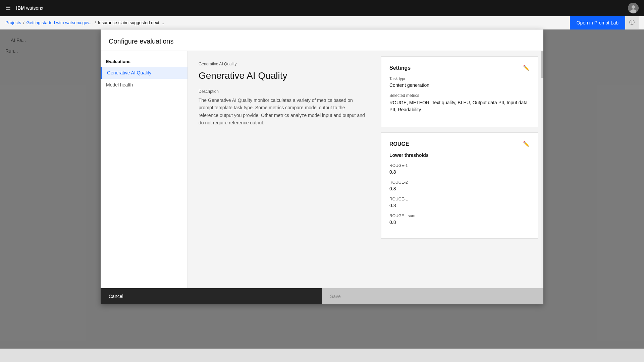 This screenshot has width=644, height=362. Describe the element at coordinates (460, 186) in the screenshot. I see `rouge-card: ROUGE ✏️ Lower thresholds ROUGE-1 0.8 RO…` at that location.